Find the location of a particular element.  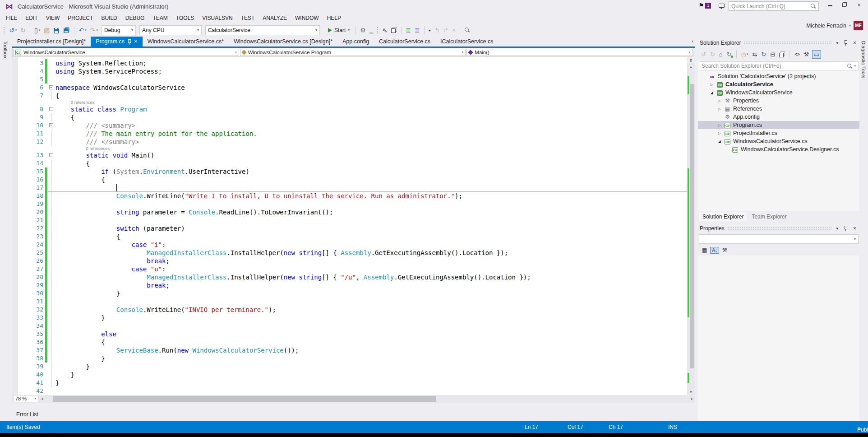

scroll-right-icon: ▸ is located at coordinates (692, 399).